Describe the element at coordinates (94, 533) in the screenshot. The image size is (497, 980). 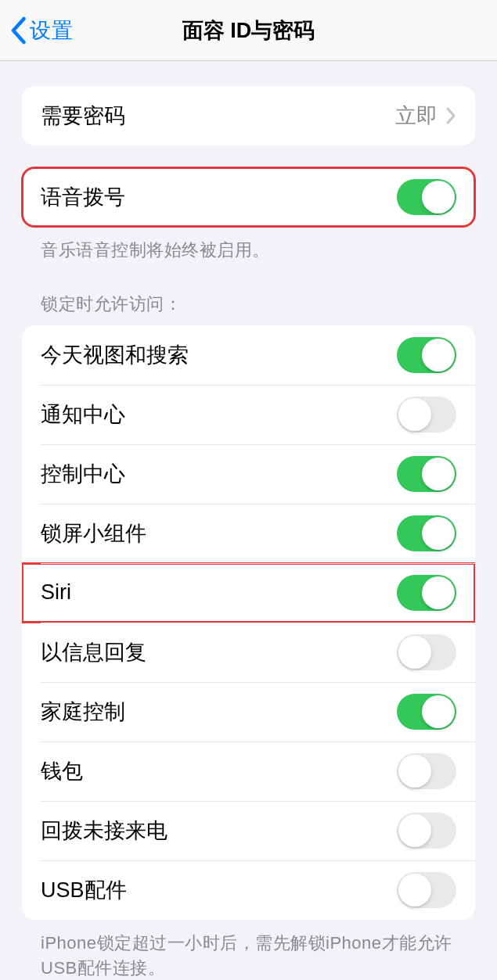
I see `row-label: 锁屏小组件` at that location.